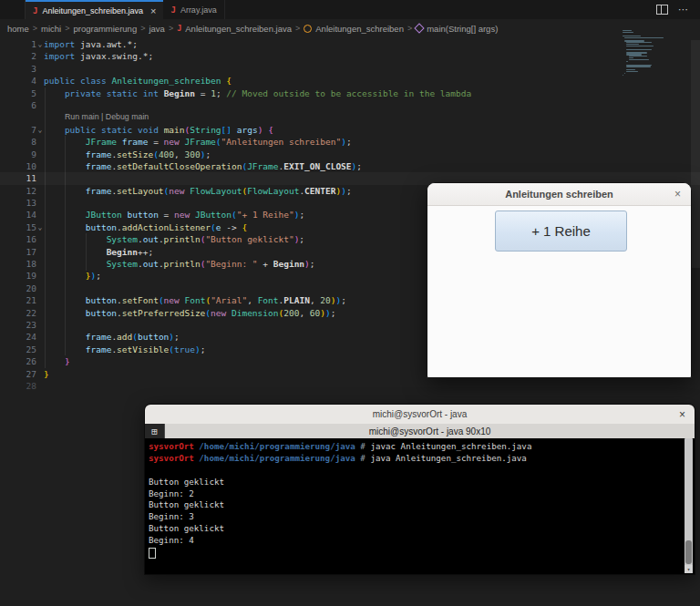  I want to click on code-token: ->, so click(232, 228).